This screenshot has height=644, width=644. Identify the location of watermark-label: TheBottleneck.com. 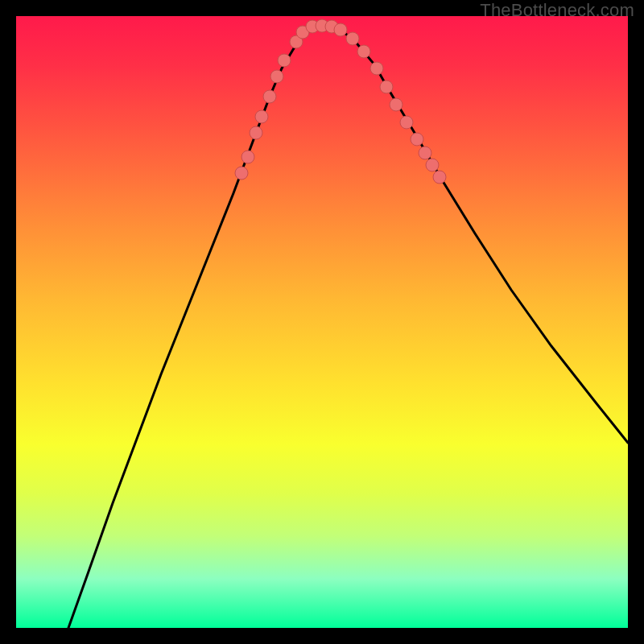
(557, 10).